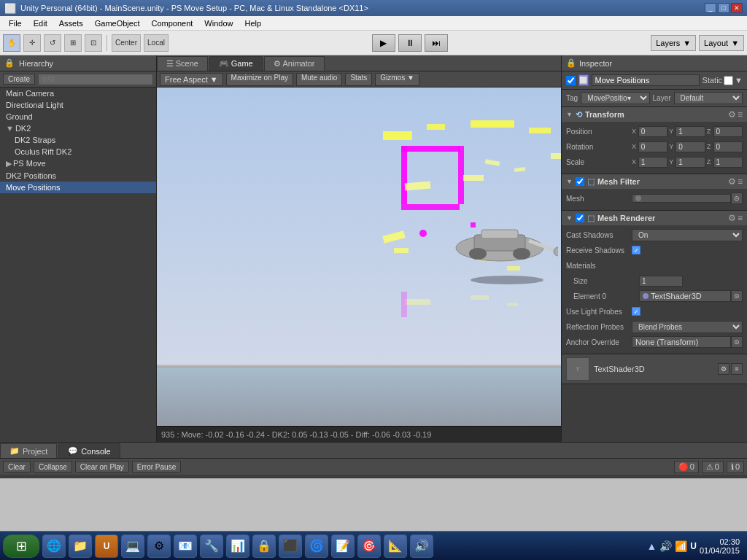  I want to click on systray-volume-icon: 📶, so click(681, 546).